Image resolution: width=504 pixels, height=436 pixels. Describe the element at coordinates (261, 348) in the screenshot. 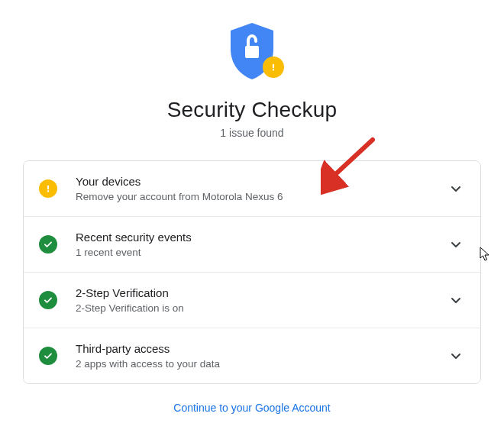

I see `row-title: Third-party access` at that location.